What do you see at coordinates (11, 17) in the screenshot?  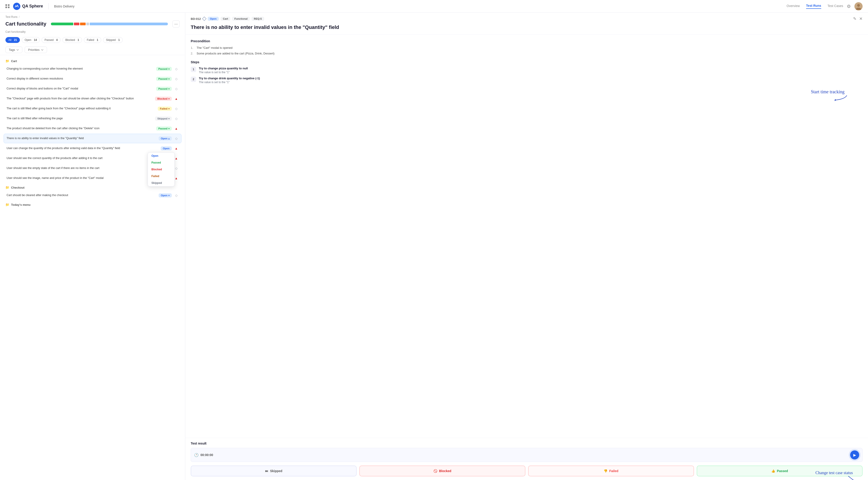 I see `breadcrumb-parent: Test Runs` at bounding box center [11, 17].